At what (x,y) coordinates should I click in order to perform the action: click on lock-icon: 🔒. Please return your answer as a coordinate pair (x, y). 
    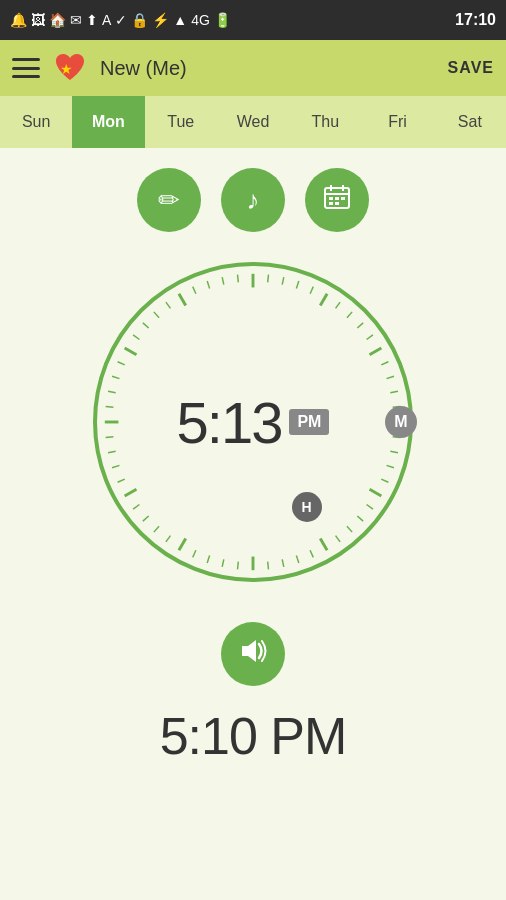
    Looking at the image, I should click on (140, 20).